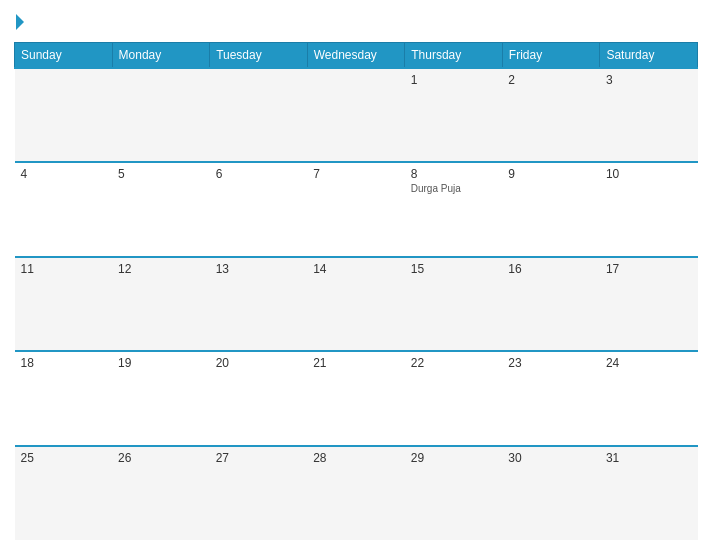 The height and width of the screenshot is (550, 712). What do you see at coordinates (551, 304) in the screenshot?
I see `calendar-cell: 16` at bounding box center [551, 304].